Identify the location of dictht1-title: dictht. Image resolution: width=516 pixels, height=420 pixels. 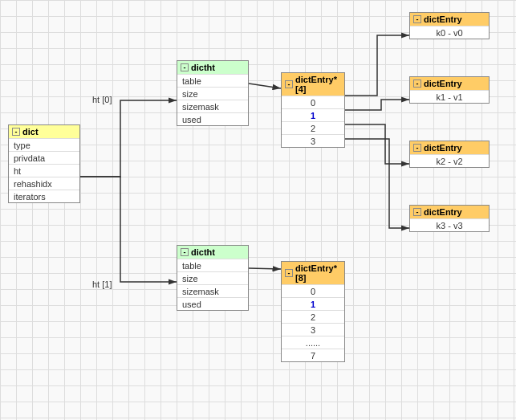
(203, 252).